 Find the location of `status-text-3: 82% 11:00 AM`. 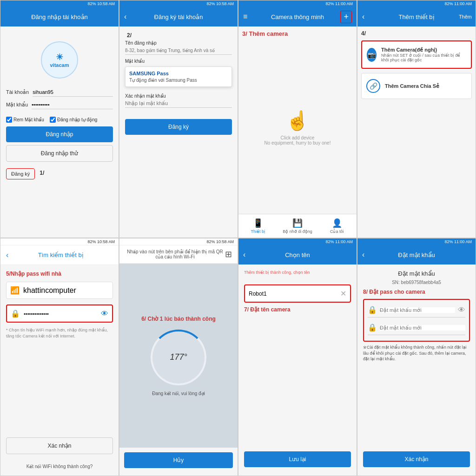

status-text-3: 82% 11:00 AM is located at coordinates (339, 4).